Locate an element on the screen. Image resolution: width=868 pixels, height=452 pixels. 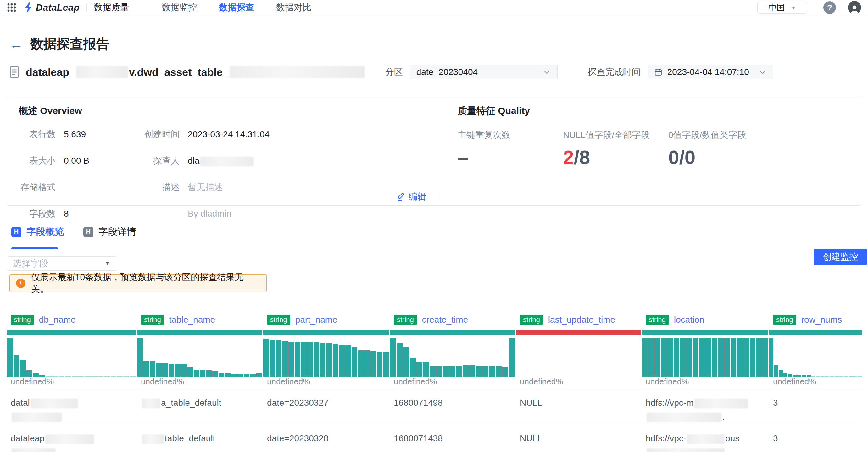
region-select: 中国 ▼ is located at coordinates (782, 7).